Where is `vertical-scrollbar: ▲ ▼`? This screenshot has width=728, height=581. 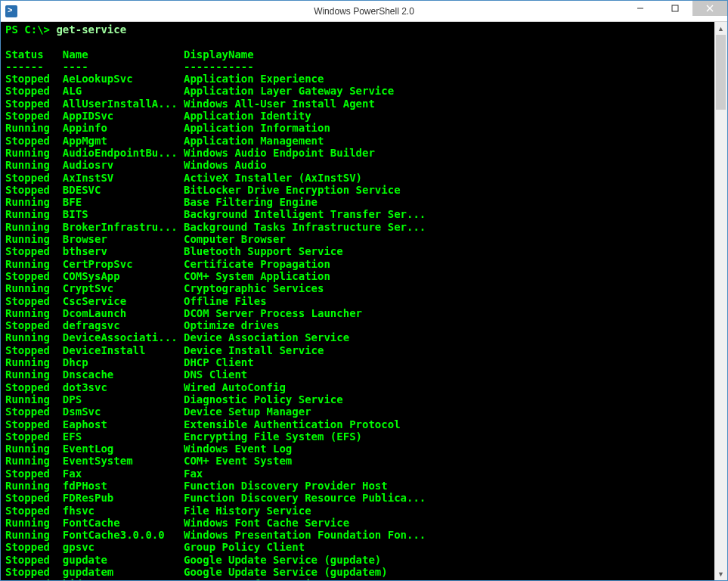 vertical-scrollbar: ▲ ▼ is located at coordinates (721, 301).